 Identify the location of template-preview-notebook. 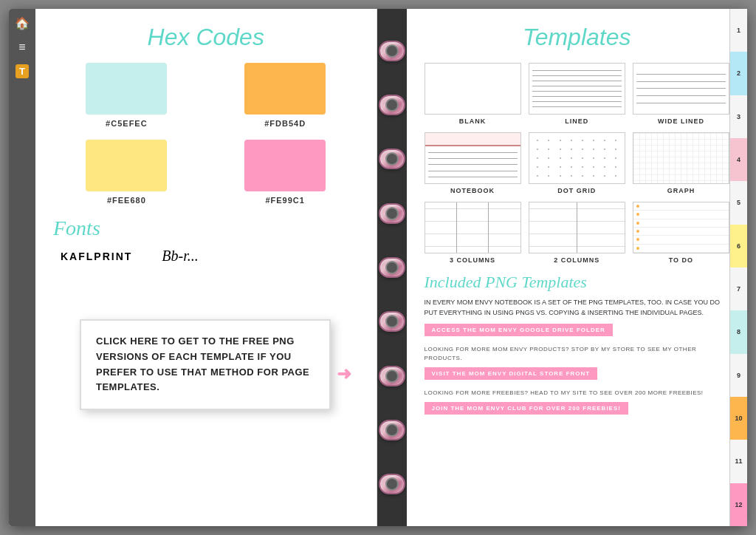
(472, 158).